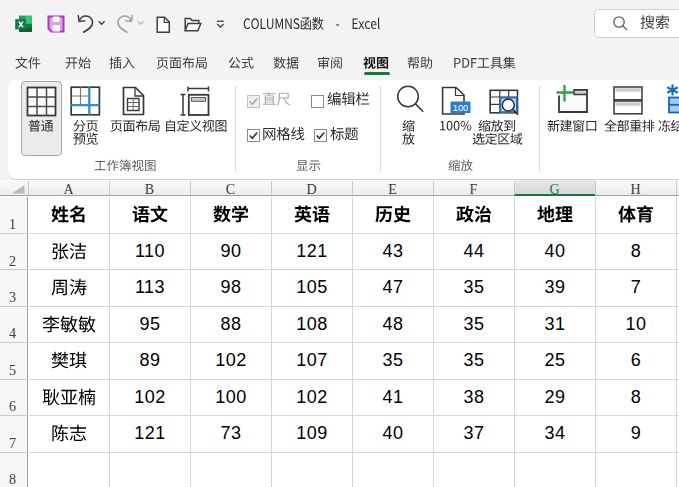 The image size is (679, 487). What do you see at coordinates (461, 108) in the screenshot?
I see `svg-text: 100` at bounding box center [461, 108].